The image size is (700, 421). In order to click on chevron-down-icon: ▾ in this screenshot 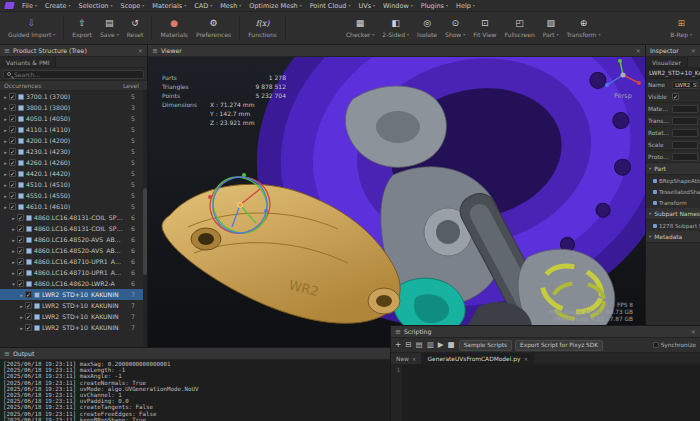, I will do `click(14, 284)`.